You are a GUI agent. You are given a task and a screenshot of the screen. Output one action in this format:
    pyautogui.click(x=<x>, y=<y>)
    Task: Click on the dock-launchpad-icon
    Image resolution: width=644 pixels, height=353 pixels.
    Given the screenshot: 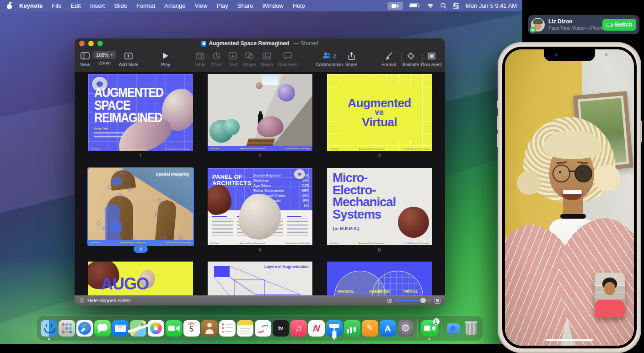 What is the action you would take?
    pyautogui.click(x=67, y=328)
    